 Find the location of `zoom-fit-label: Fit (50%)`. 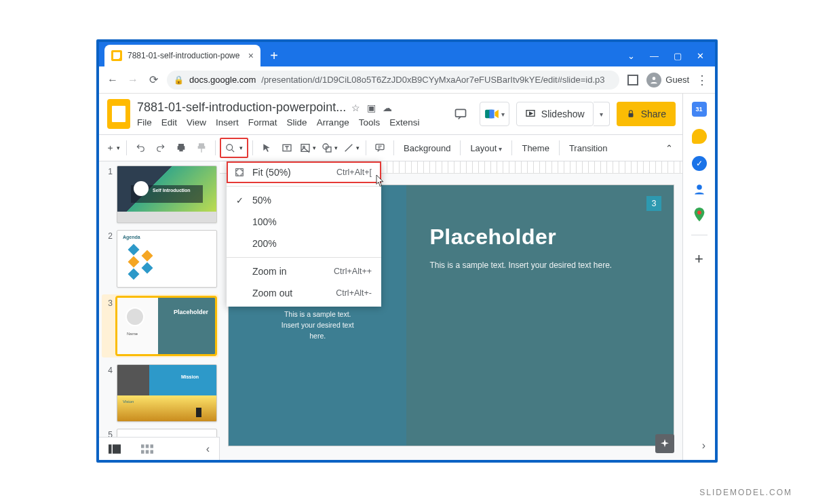

zoom-fit-label: Fit (50%) is located at coordinates (271, 172).